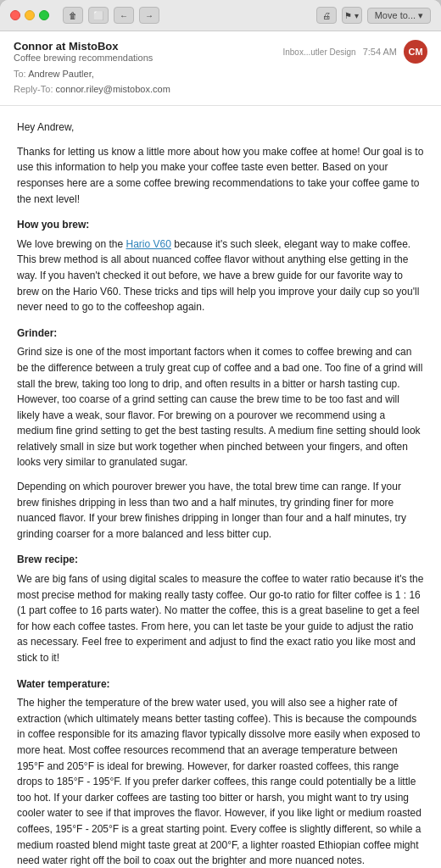 The image size is (441, 868). Describe the element at coordinates (149, 15) in the screenshot. I see `forward-button-nav: →` at that location.